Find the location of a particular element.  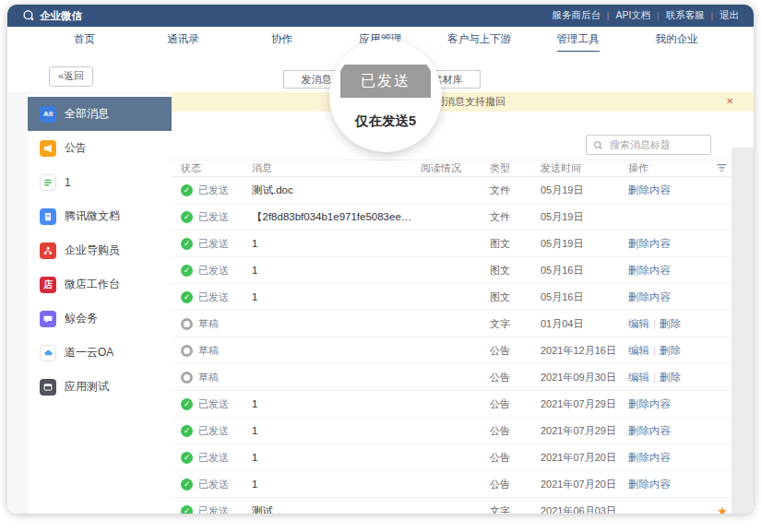

nav-tab-2: 协作 is located at coordinates (282, 39).